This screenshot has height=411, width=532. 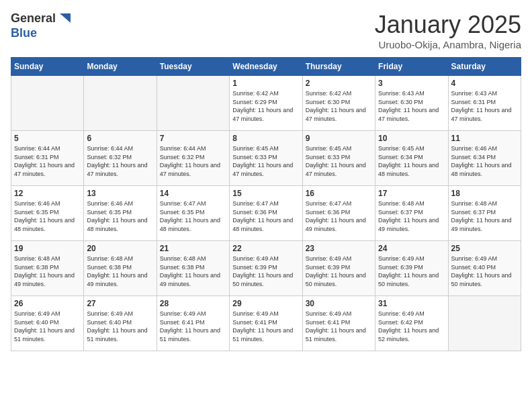 I want to click on page-header: General Blue January 2025 Uruobo-Okija, …, so click(x=266, y=31).